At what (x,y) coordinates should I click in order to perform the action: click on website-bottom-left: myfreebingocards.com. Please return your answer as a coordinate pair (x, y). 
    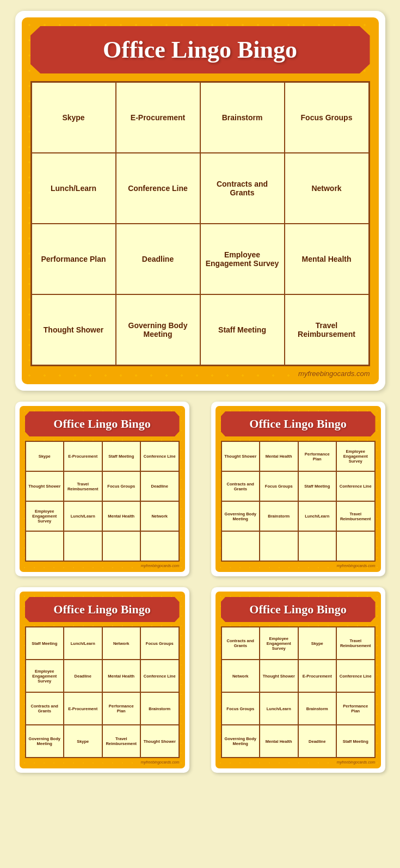
    Looking at the image, I should click on (102, 762).